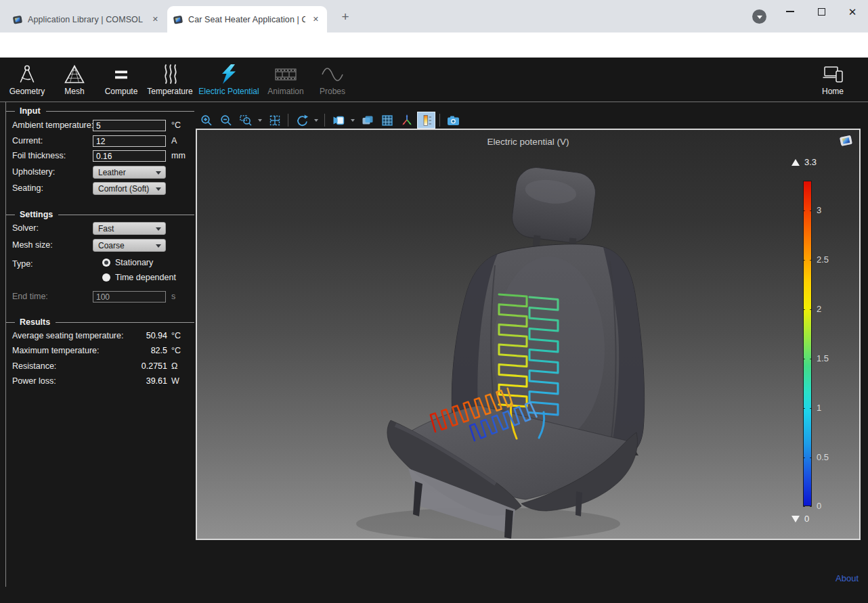 This screenshot has height=603, width=868. Describe the element at coordinates (302, 120) in the screenshot. I see `reset-view-icon` at that location.